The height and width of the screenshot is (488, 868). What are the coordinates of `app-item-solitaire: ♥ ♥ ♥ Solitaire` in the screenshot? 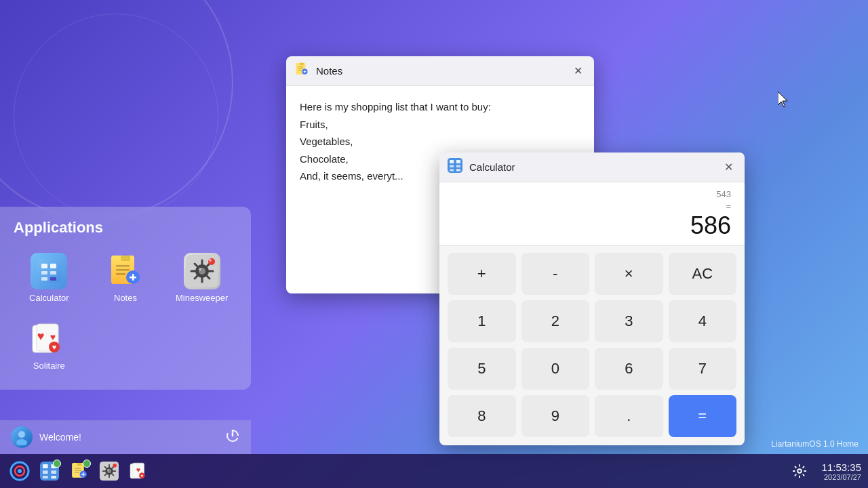 It's located at (49, 346).